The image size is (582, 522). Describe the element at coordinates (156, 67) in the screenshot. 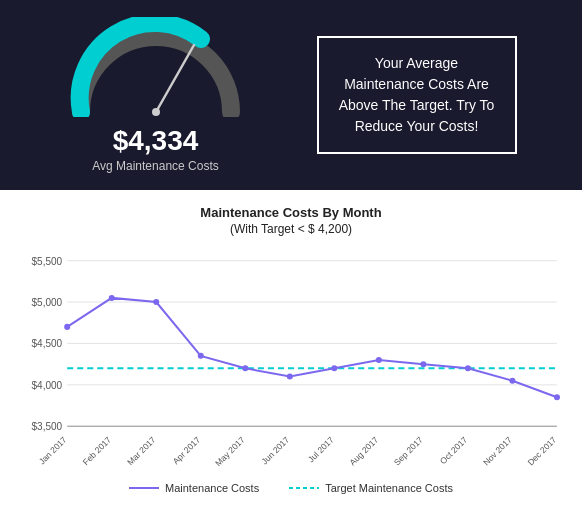

I see `gauge-container` at that location.